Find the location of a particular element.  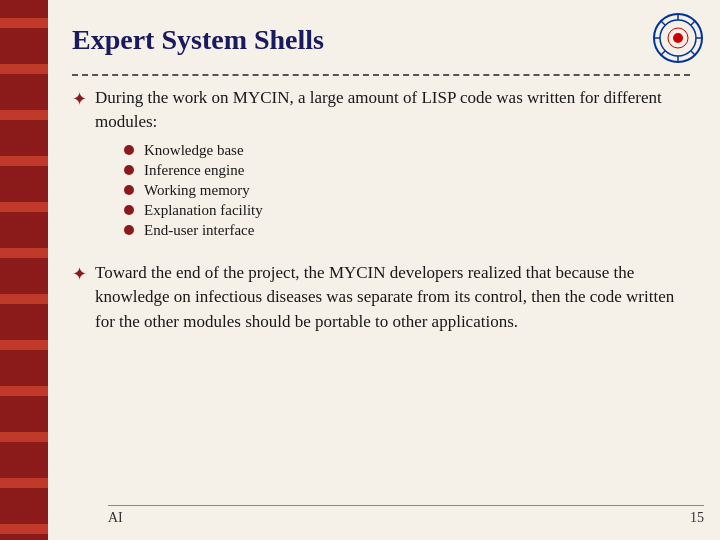

divider is located at coordinates (381, 75).